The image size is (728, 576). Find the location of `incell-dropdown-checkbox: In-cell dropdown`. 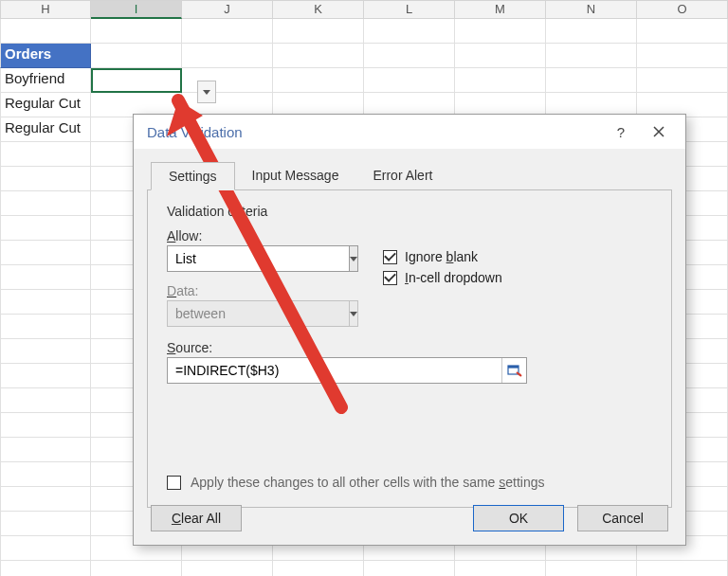

incell-dropdown-checkbox: In-cell dropdown is located at coordinates (443, 278).